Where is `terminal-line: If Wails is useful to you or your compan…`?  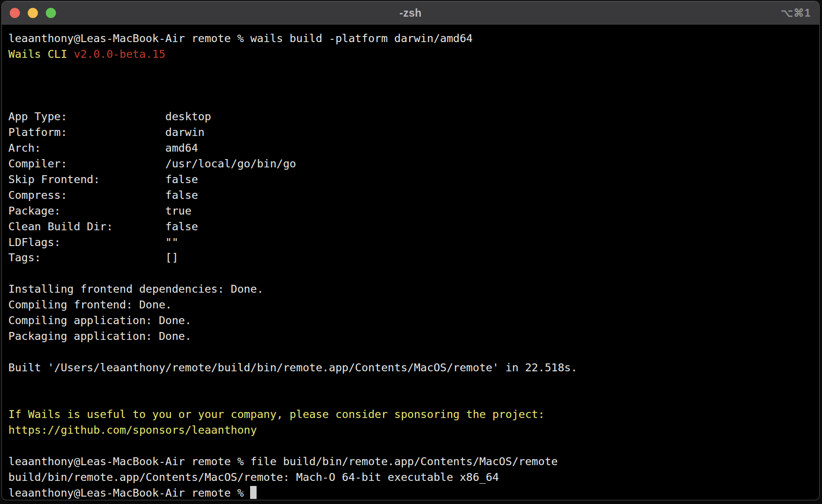 terminal-line: If Wails is useful to you or your compan… is located at coordinates (414, 415).